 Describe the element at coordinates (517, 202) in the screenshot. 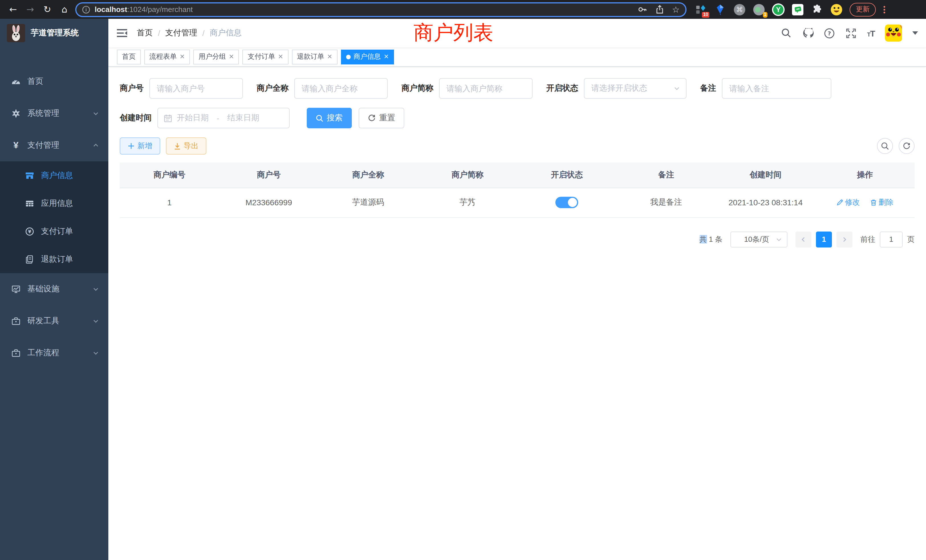

I see `table-row: 1 M233666999 芋道源码 芋艿 我是备注 2021-10-23 08:…` at that location.